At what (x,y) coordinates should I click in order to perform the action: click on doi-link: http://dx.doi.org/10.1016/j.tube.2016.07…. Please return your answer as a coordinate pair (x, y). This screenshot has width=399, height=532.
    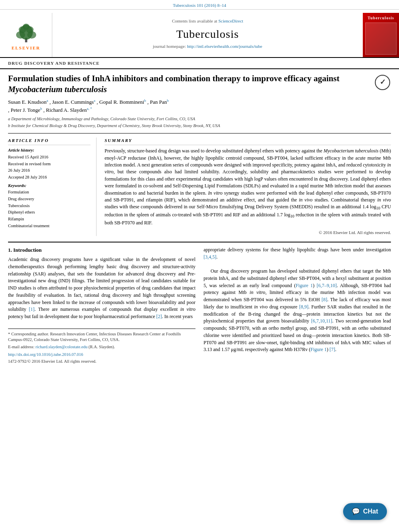
    Looking at the image, I should click on (46, 355).